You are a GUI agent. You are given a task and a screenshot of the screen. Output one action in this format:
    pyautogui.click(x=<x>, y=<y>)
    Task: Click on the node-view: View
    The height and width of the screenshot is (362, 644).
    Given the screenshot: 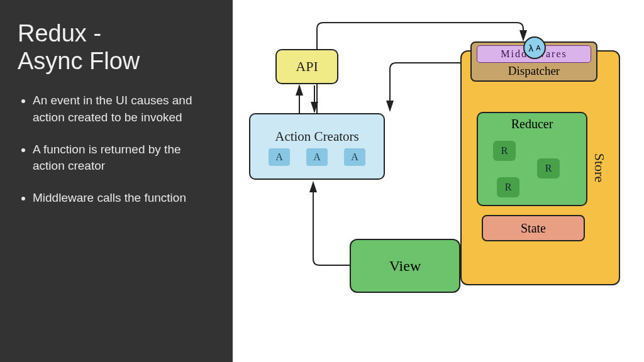 What is the action you would take?
    pyautogui.click(x=405, y=266)
    